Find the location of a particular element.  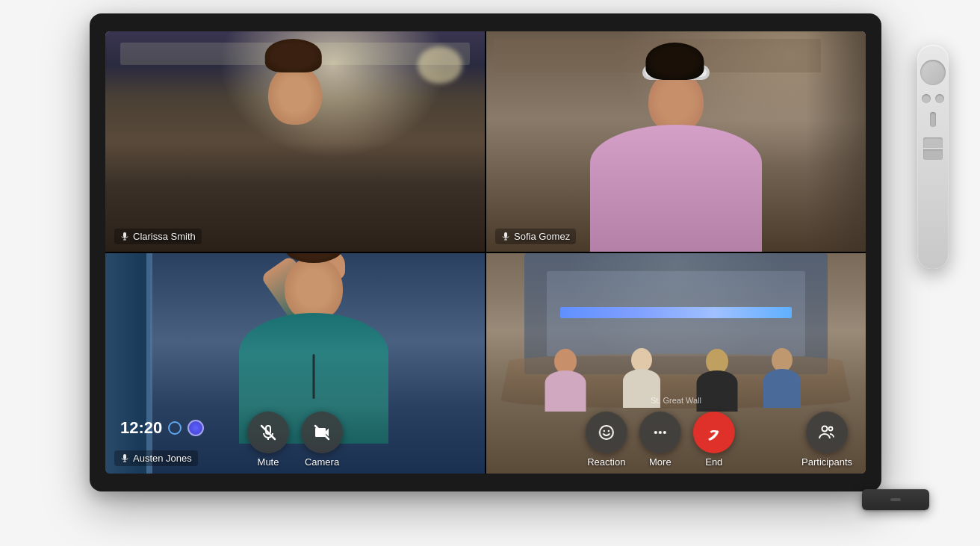

indicator-facetime is located at coordinates (175, 428).